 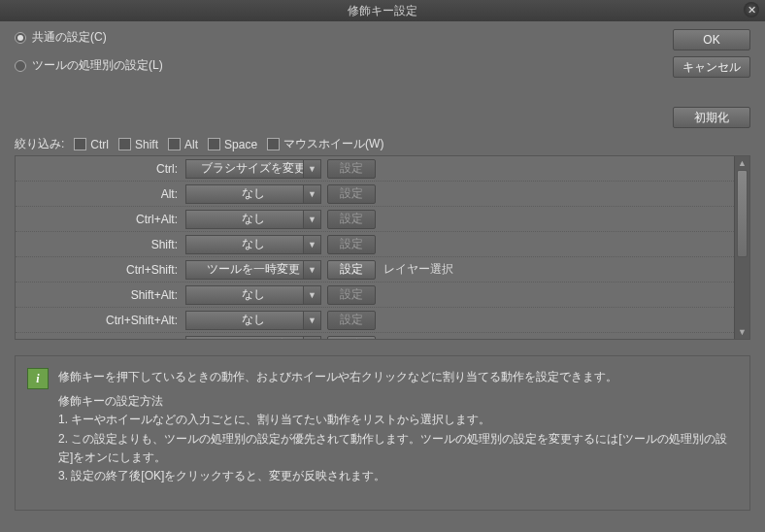 I want to click on info-icon: i, so click(x=38, y=379).